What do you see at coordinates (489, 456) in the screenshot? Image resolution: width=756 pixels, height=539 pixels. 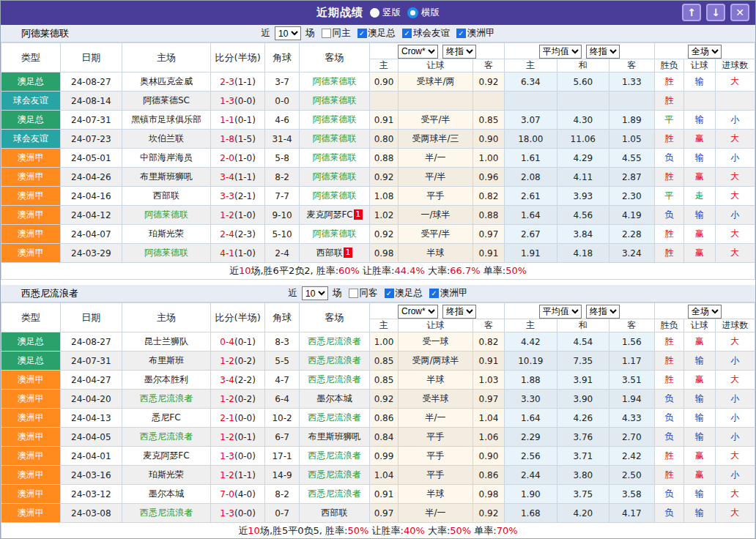 I see `ah-away-odds: 0.90` at bounding box center [489, 456].